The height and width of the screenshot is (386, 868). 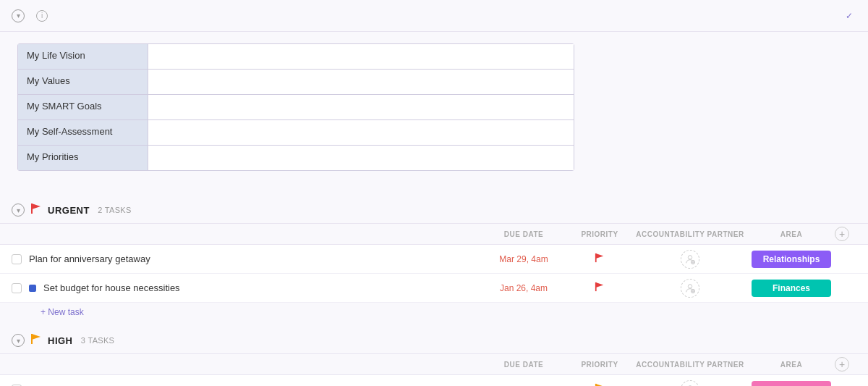 I want to click on col-priority-urgent: PRIORITY, so click(x=600, y=235).